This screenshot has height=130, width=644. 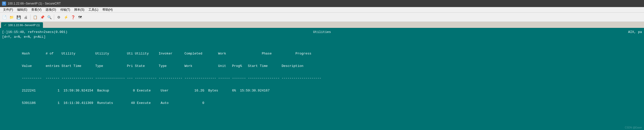 I want to click on table-header-row2: Value entries Start Time Type Pri State …, so click(x=322, y=66).